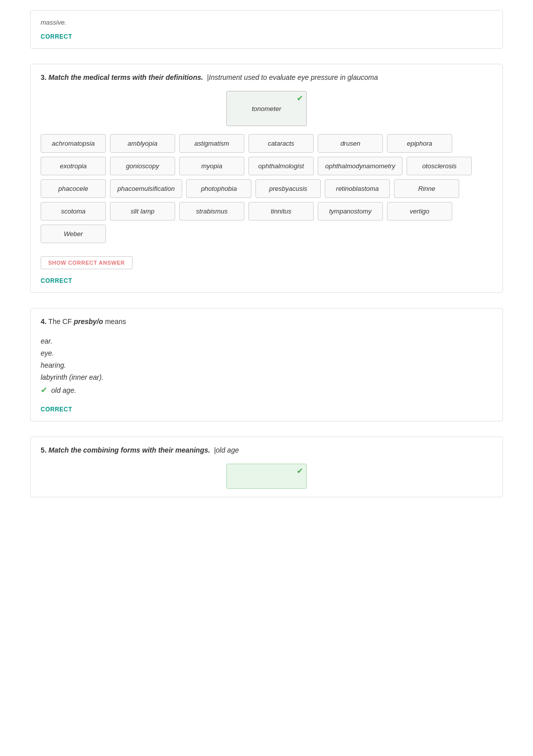  Describe the element at coordinates (56, 37) in the screenshot. I see `q2-correct-badge: CORRECT` at that location.